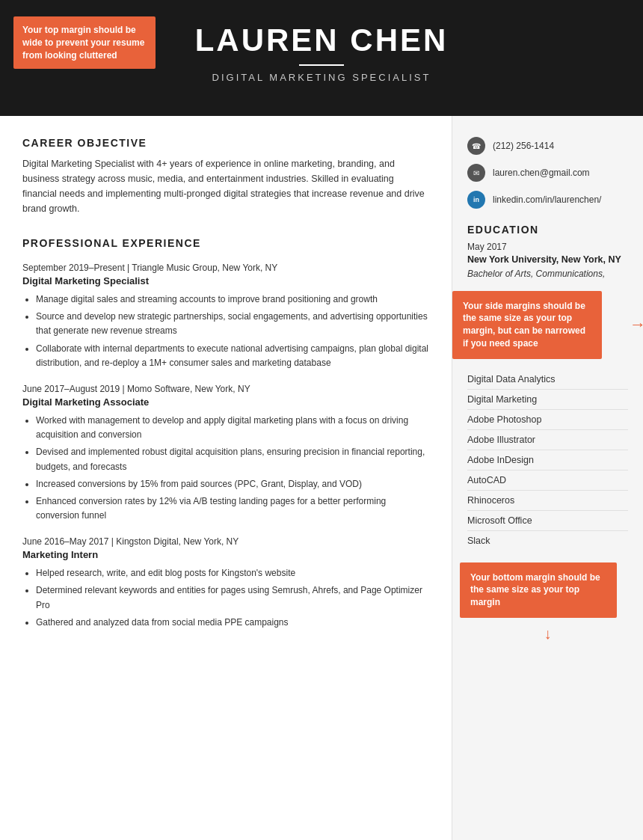  What do you see at coordinates (322, 58) in the screenshot?
I see `resume-header: ↑ Your top margin should be wide to prev…` at bounding box center [322, 58].